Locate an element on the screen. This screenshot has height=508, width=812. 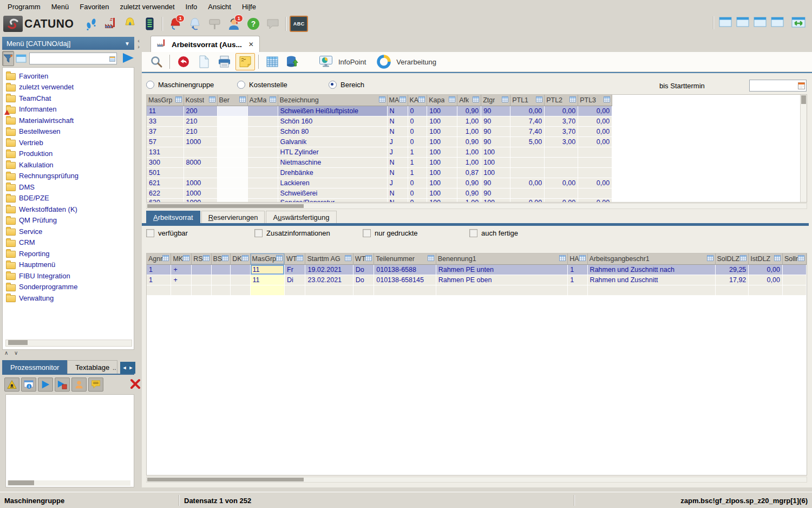
sidebar-item-crm: CRM is located at coordinates (70, 243).